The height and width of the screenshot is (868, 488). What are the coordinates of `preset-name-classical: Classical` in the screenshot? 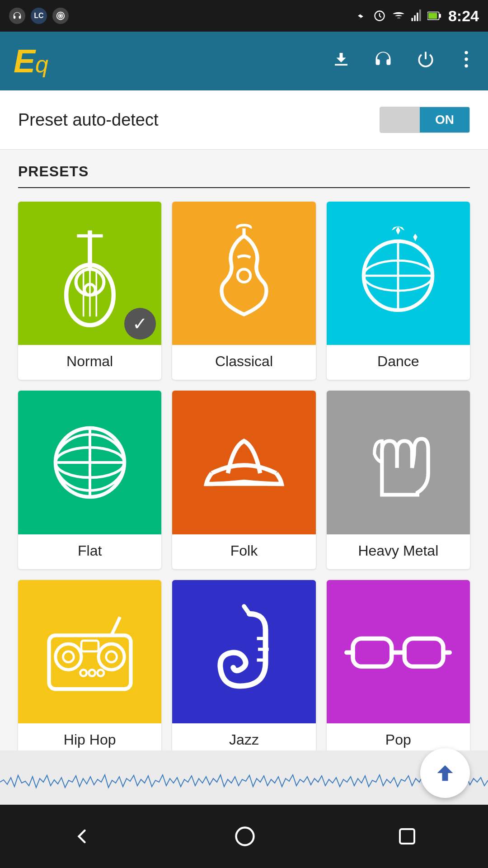 It's located at (244, 363).